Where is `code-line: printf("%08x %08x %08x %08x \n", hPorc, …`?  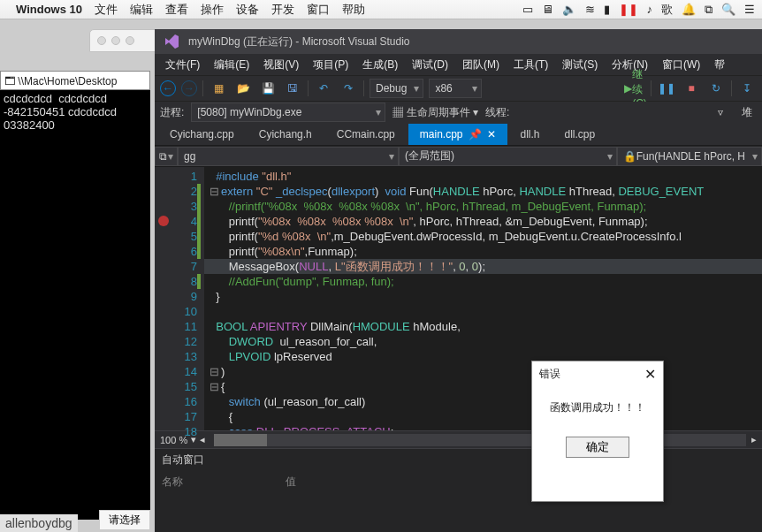 code-line: printf("%08x %08x %08x %08x \n", hPorc, … is located at coordinates (483, 221).